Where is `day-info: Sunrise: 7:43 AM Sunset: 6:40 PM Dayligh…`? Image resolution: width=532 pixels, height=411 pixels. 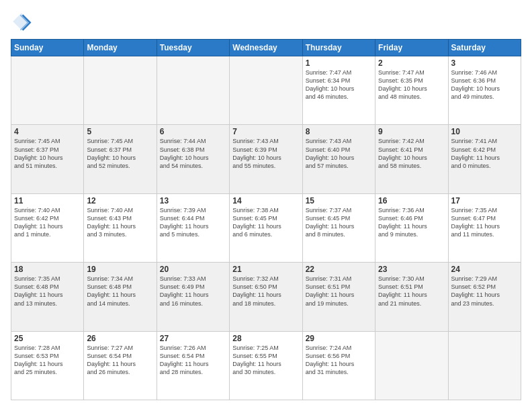 day-info: Sunrise: 7:43 AM Sunset: 6:40 PM Dayligh… is located at coordinates (339, 153).